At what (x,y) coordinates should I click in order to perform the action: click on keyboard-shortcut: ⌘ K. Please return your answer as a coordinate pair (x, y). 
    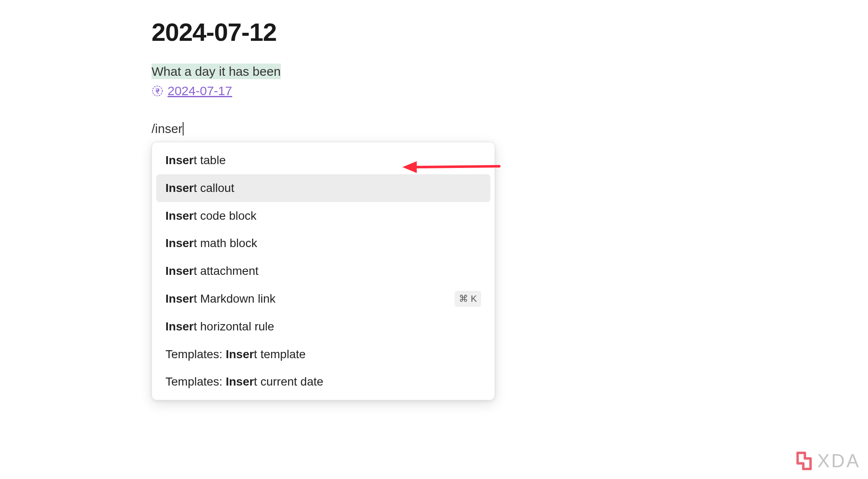
    Looking at the image, I should click on (468, 299).